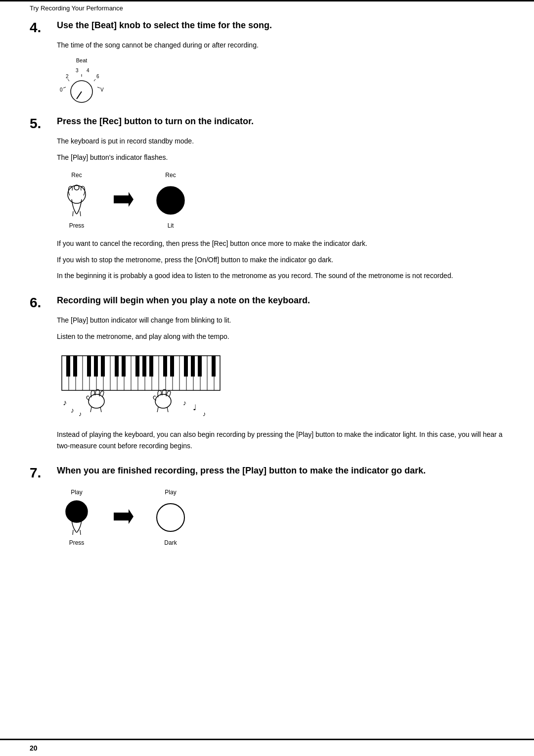 This screenshot has width=534, height=756. I want to click on play-dark-group: Play Dark, so click(171, 518).